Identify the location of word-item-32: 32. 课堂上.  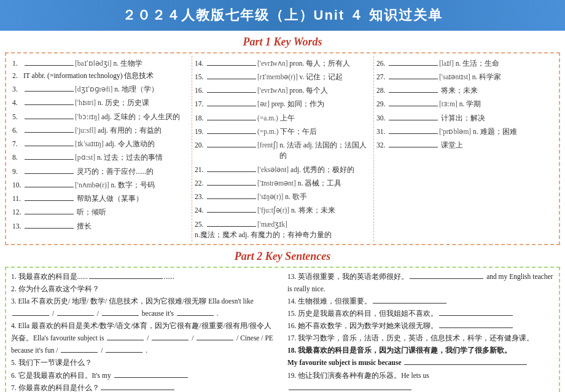
(464, 145).